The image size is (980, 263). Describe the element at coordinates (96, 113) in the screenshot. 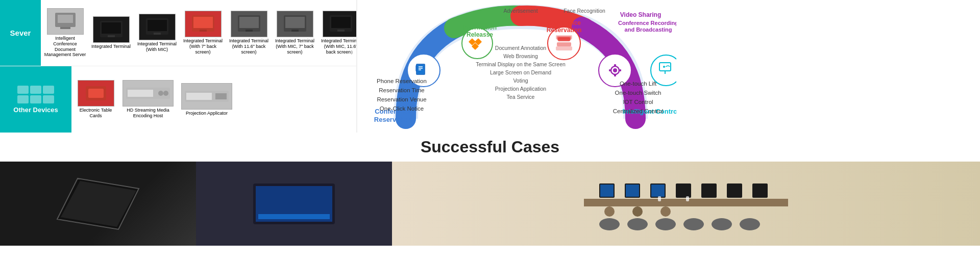

I see `table-cards-label: Electronic Table Cards` at that location.